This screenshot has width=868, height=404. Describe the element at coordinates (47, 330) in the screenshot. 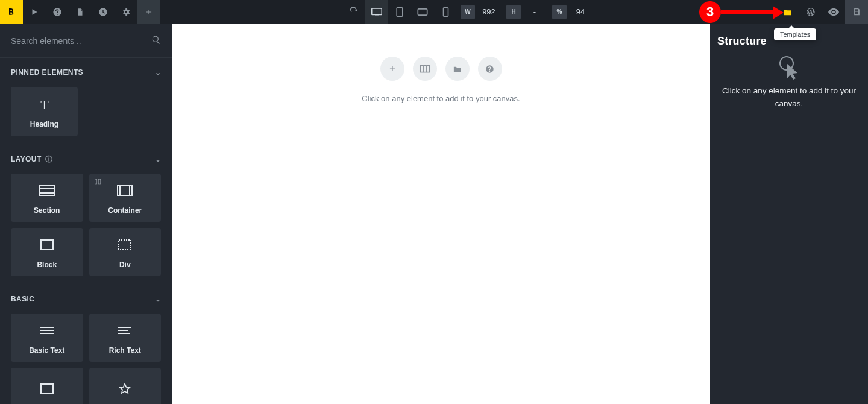

I see `basic-text-icon` at that location.